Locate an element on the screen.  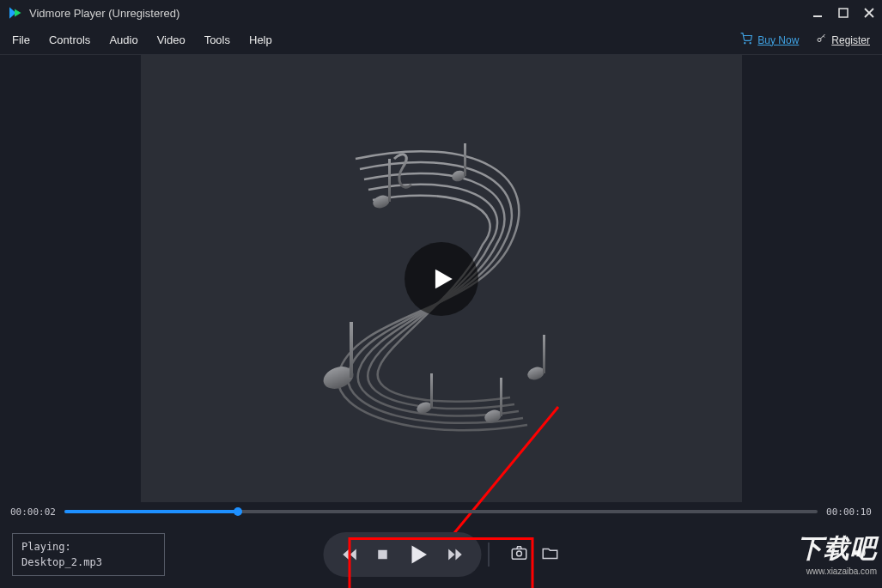
menu-left: File Controls Audio Video Tools Help is located at coordinates (143, 39).